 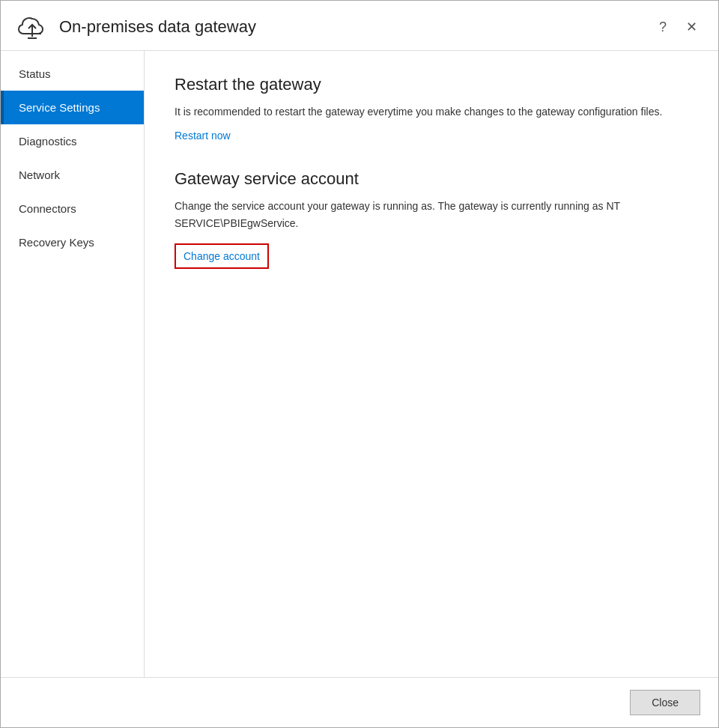 What do you see at coordinates (431, 112) in the screenshot?
I see `restart-description: It is recommended to restart the gateway…` at bounding box center [431, 112].